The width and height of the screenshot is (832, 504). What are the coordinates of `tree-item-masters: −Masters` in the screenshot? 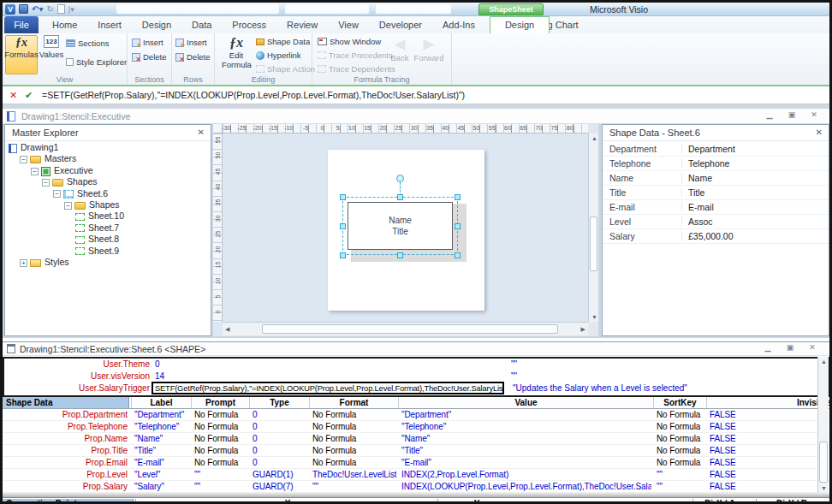 It's located at (108, 159).